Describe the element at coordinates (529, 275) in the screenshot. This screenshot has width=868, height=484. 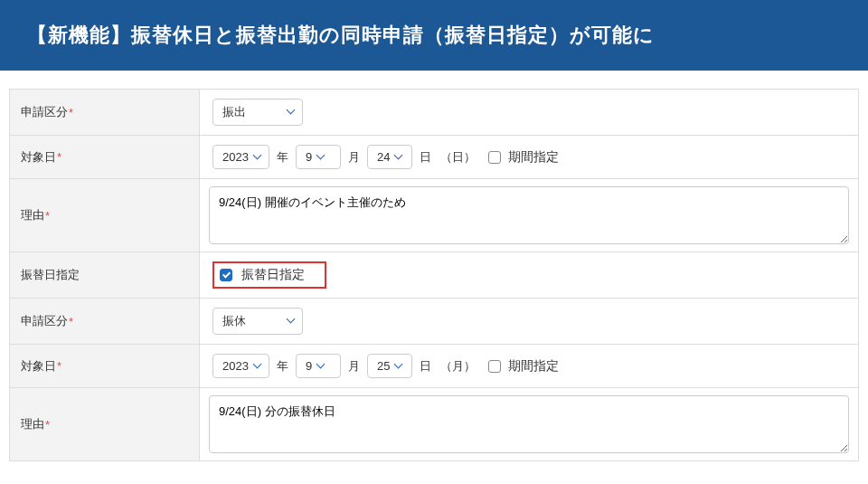
I see `value-substitute-date: 振替日指定` at that location.